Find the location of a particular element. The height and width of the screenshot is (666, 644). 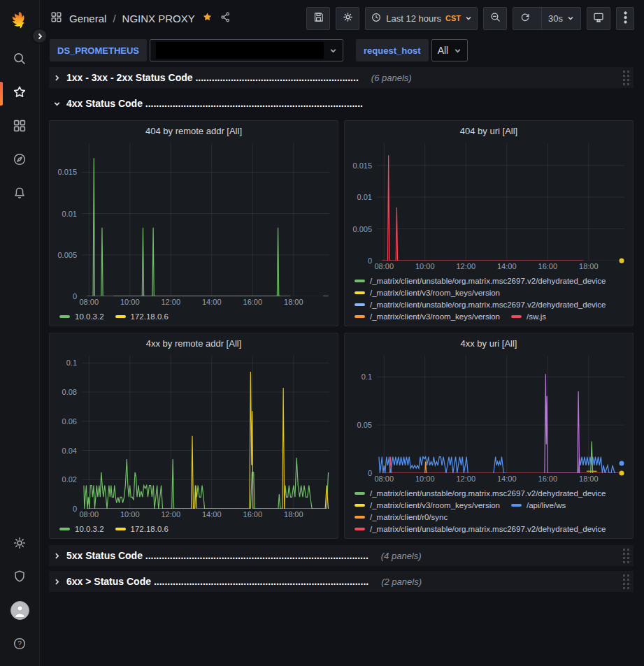

panel-title: 4xx by uri [All] is located at coordinates (489, 344).